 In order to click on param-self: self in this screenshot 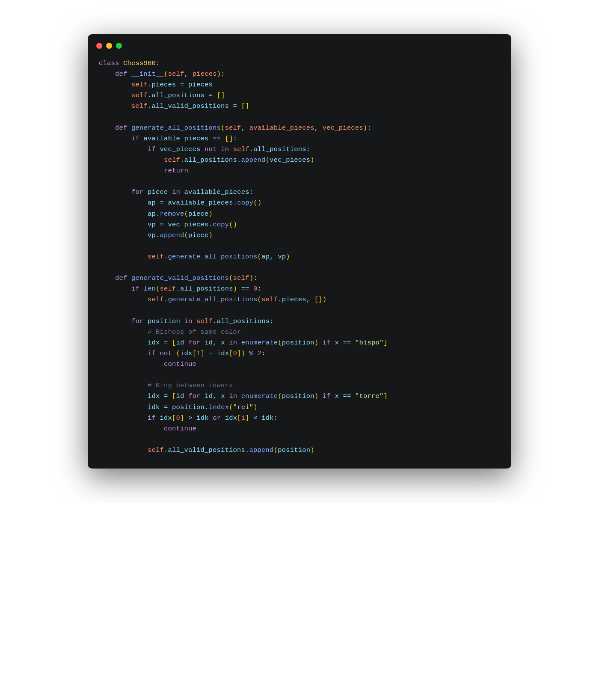, I will do `click(176, 74)`.